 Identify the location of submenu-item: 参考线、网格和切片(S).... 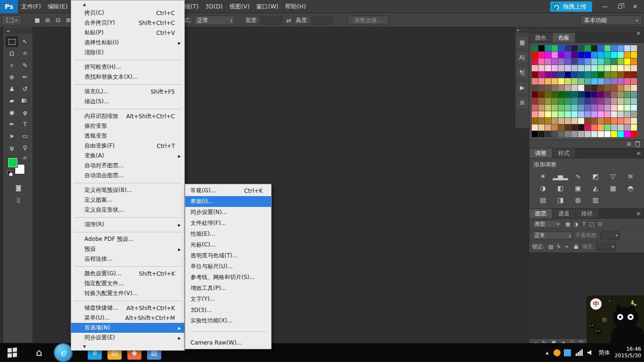
(228, 277).